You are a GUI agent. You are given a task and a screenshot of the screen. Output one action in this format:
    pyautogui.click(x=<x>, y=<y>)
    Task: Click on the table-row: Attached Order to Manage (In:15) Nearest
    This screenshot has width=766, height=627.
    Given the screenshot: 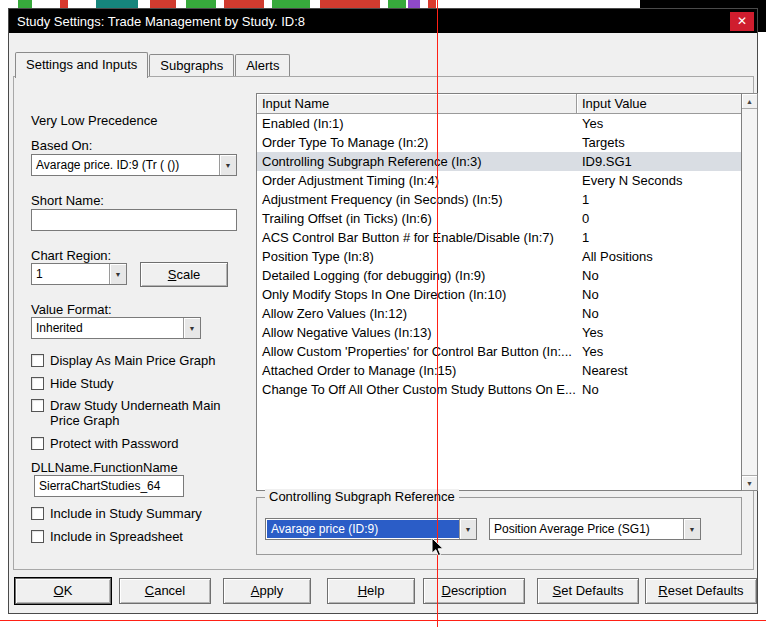 What is the action you would take?
    pyautogui.click(x=499, y=370)
    